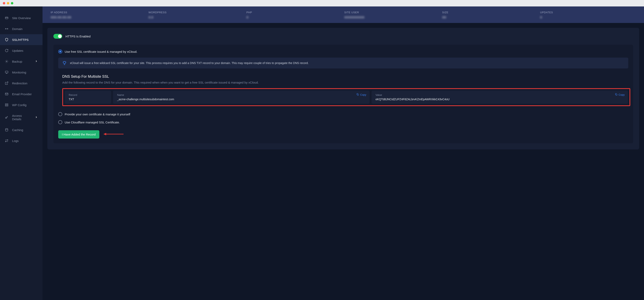  What do you see at coordinates (294, 12) in the screenshot?
I see `stat-label: PHP` at bounding box center [294, 12].